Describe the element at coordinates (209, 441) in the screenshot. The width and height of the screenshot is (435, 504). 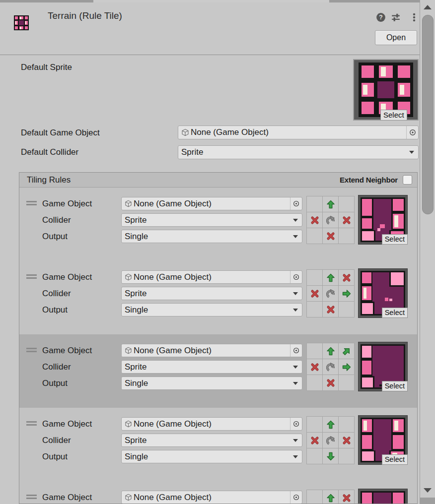
I see `dropdown-value: Sprite` at that location.